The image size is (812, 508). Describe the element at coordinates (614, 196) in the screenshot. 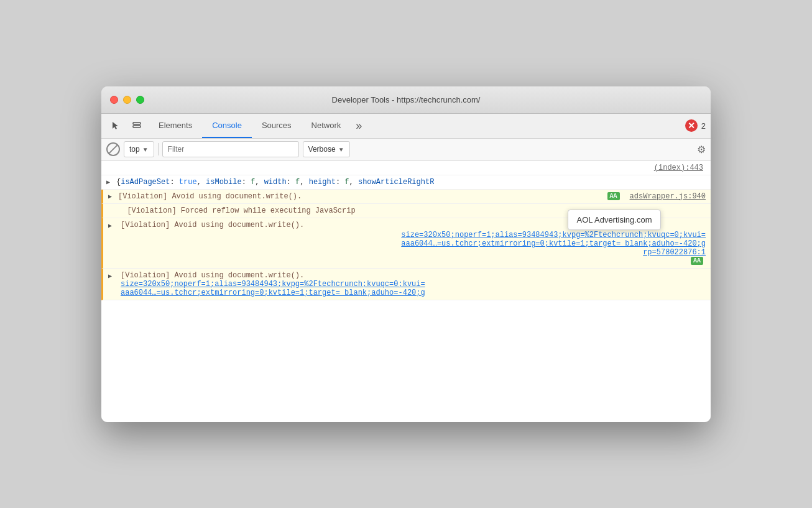

I see `aa-badge-1: AA` at that location.